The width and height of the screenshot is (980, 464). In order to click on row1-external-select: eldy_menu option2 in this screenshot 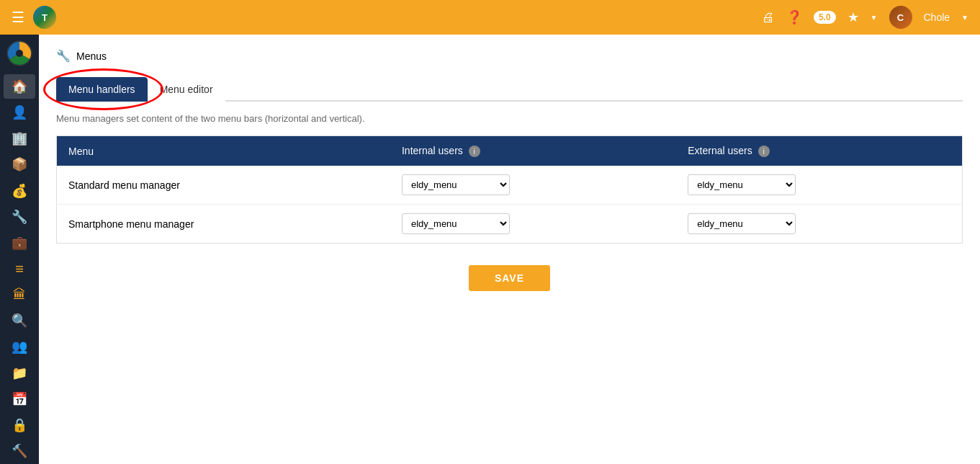, I will do `click(742, 184)`.